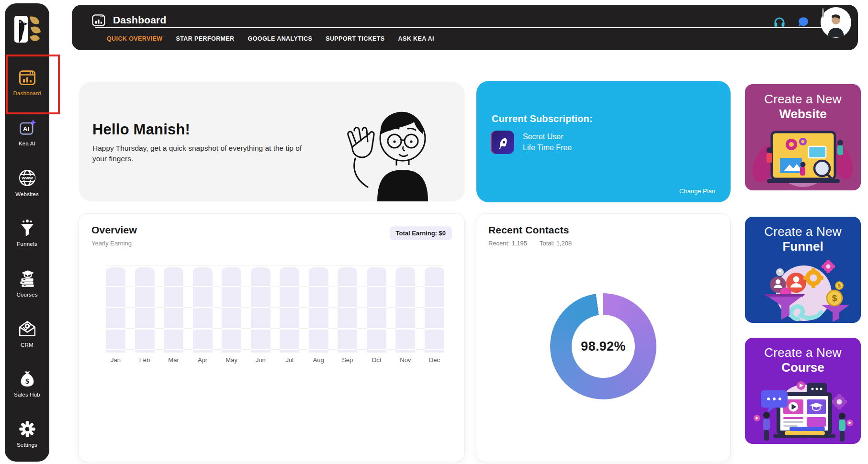 Image resolution: width=868 pixels, height=464 pixels. Describe the element at coordinates (555, 243) in the screenshot. I see `contacts-total-count: Total: 1,208` at that location.